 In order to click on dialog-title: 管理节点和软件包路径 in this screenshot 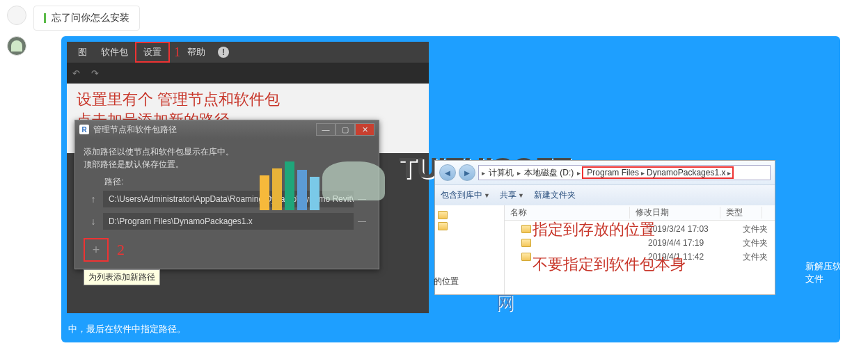, I will do `click(135, 129)`.